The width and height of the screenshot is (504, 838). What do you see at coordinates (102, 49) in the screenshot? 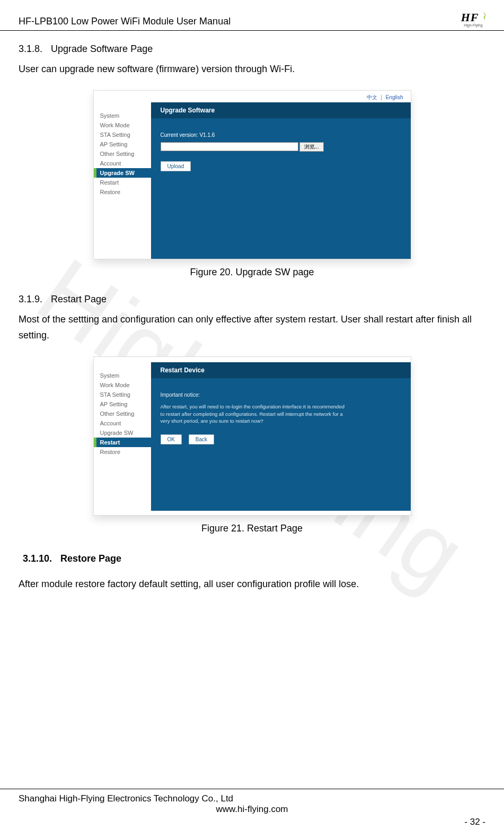
I see `section-title: Upgrade Software Page` at bounding box center [102, 49].